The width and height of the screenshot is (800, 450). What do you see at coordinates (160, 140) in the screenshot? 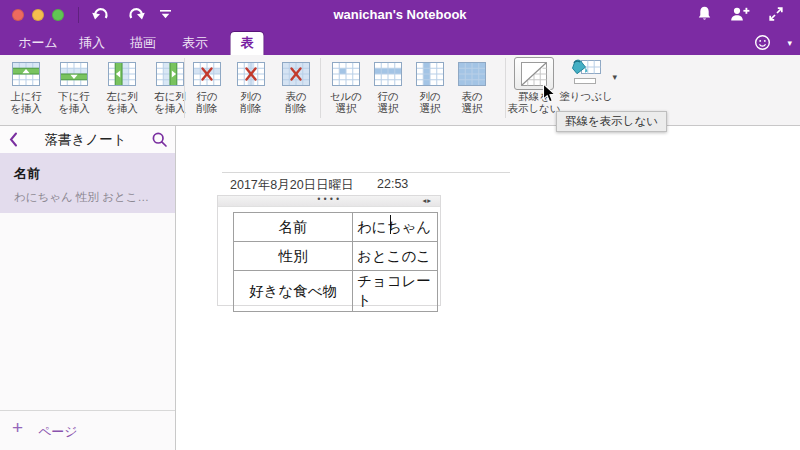
I see `search-button` at bounding box center [160, 140].